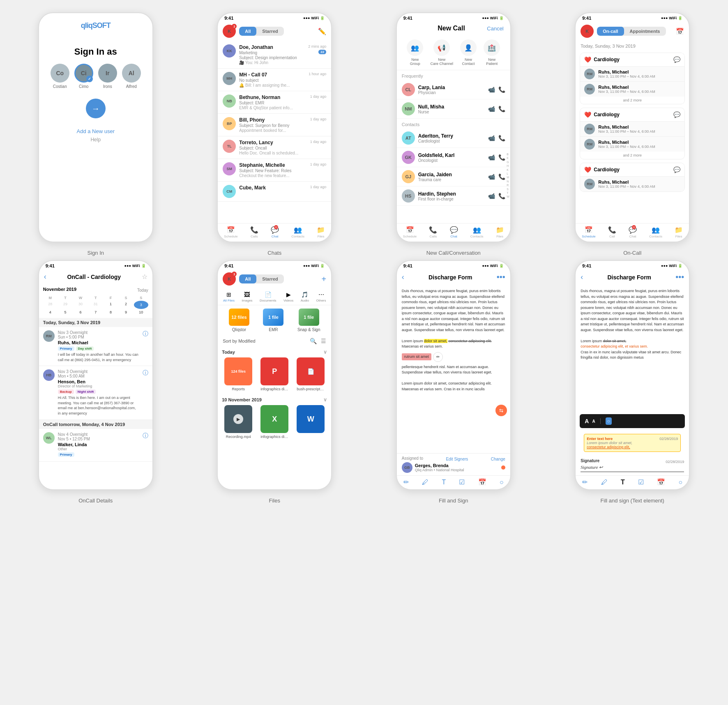 The image size is (728, 705). I want to click on contact-hardin: HS Hardin, Stephen First floor in-charge…, so click(454, 196).